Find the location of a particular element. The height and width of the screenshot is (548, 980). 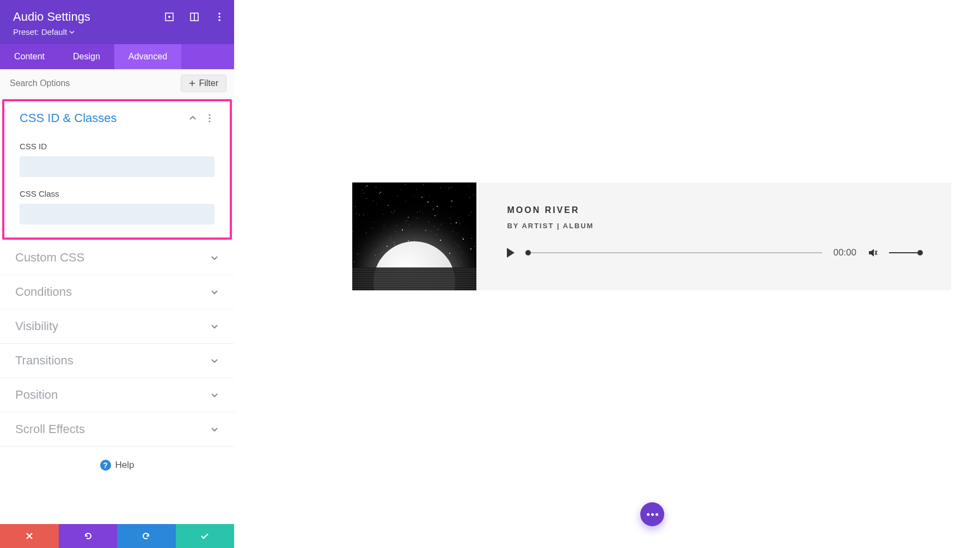

section-header-position: Position is located at coordinates (117, 395).